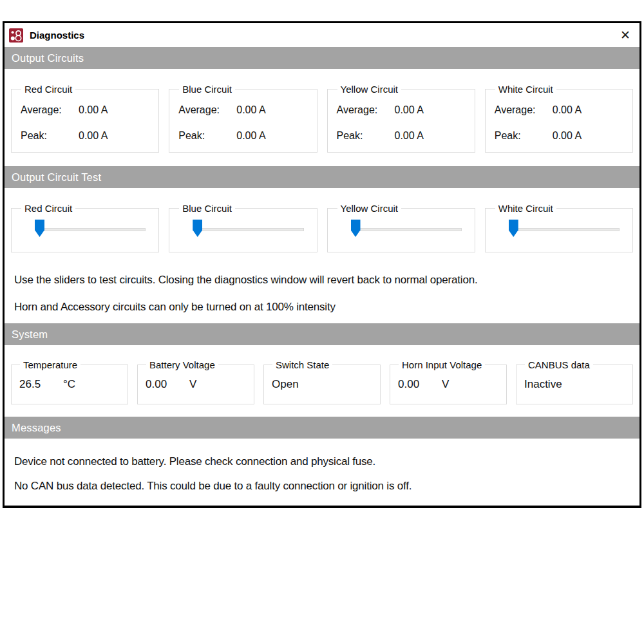  What do you see at coordinates (322, 334) in the screenshot?
I see `section-header-system: System` at bounding box center [322, 334].